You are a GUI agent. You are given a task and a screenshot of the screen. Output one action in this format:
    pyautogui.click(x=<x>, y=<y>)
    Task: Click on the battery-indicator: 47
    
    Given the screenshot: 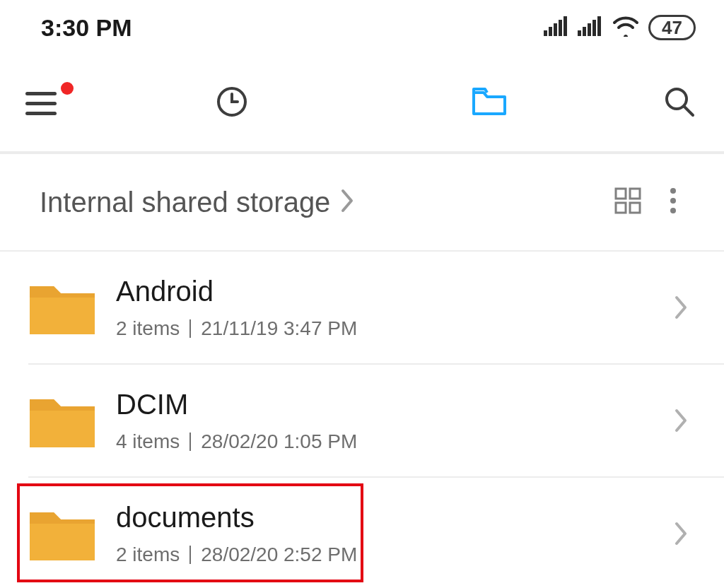 What is the action you would take?
    pyautogui.click(x=672, y=28)
    